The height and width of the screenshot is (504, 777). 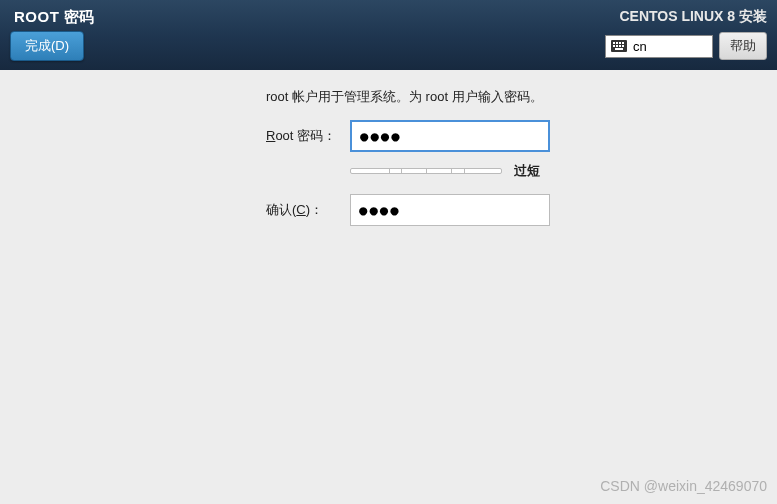 What do you see at coordinates (743, 46) in the screenshot?
I see `help-button: 帮助` at bounding box center [743, 46].